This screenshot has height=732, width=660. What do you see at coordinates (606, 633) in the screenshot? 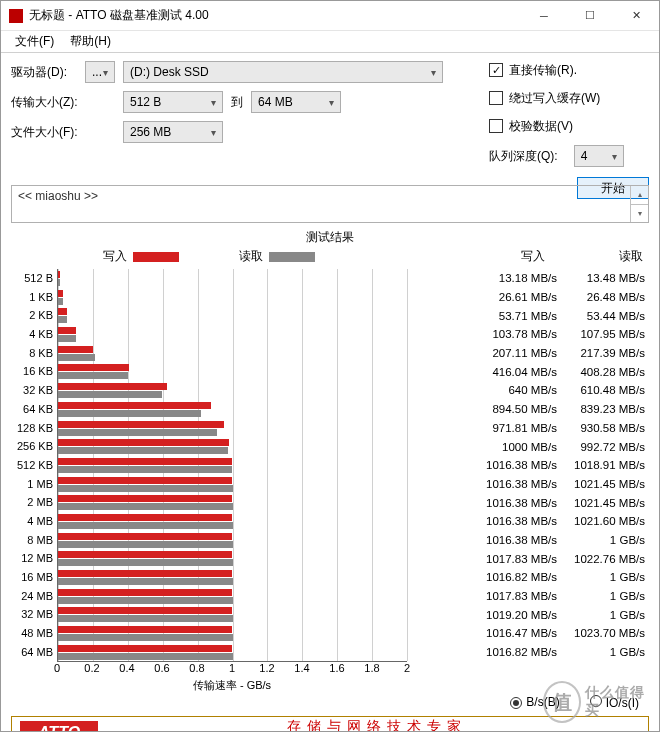
I see `read-value: 1023.70 MB/s` at bounding box center [606, 633].